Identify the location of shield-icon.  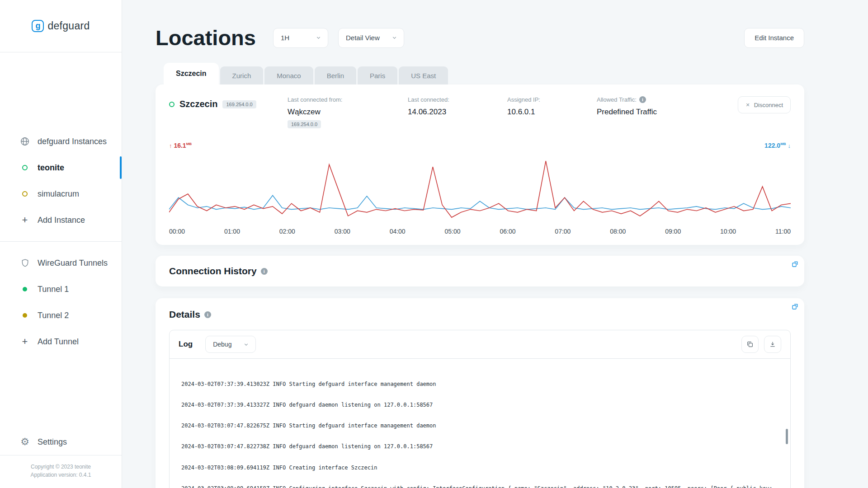
(25, 263).